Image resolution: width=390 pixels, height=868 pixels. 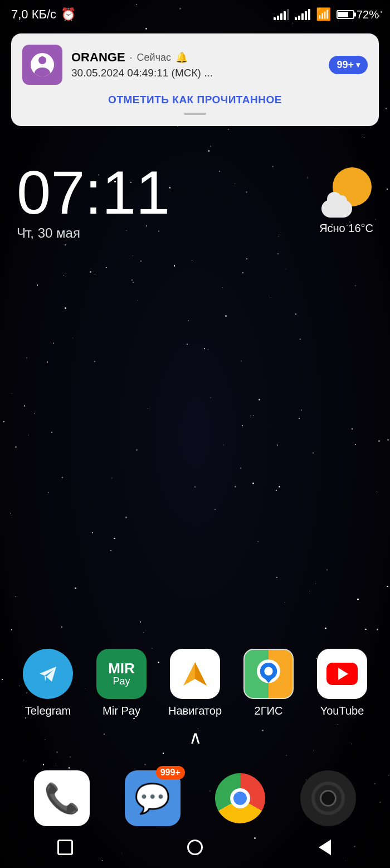 I want to click on back-icon, so click(x=325, y=847).